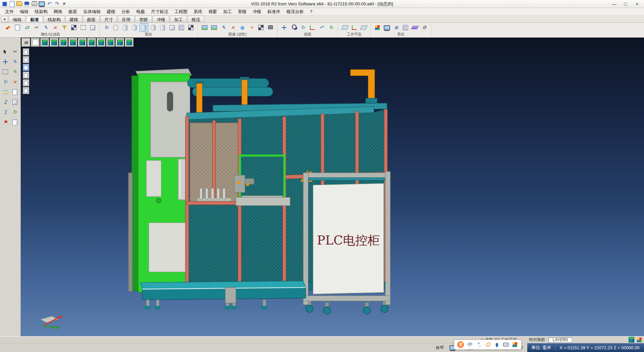 The image size is (644, 352). Describe the element at coordinates (626, 4) in the screenshot. I see `maximize-button: □` at that location.